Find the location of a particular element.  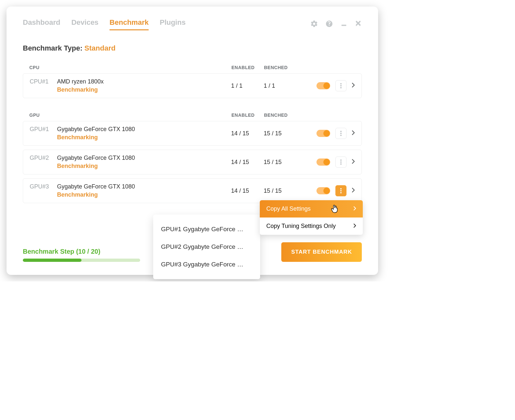

device-row-cpu1: CPU#1 AMD ryzen 1800x Benchmarking 1 / 1… is located at coordinates (192, 86).